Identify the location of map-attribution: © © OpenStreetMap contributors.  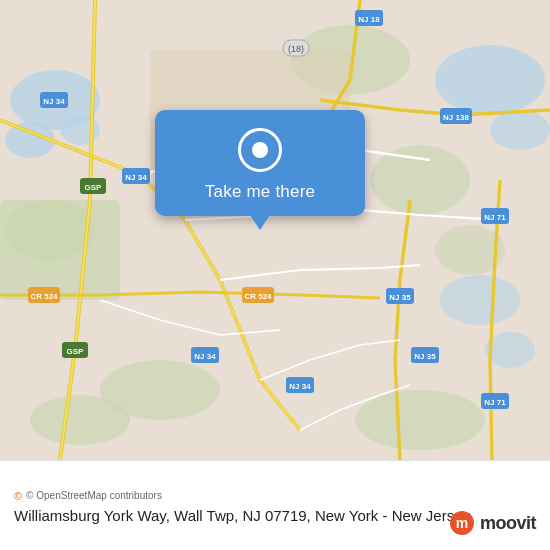
(275, 496).